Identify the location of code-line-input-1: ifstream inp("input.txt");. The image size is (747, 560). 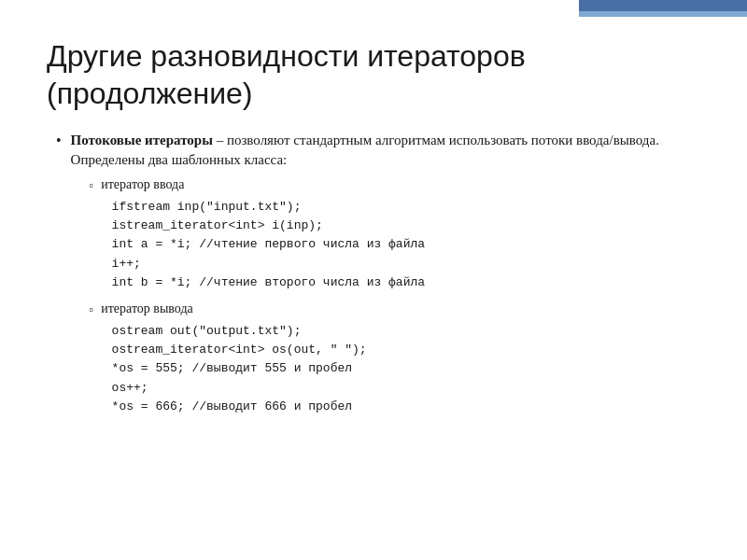
(406, 207).